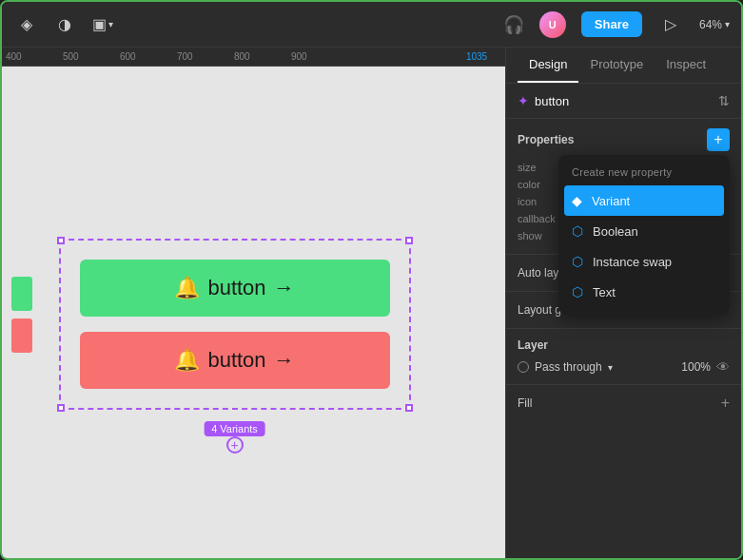 The height and width of the screenshot is (560, 743). I want to click on frame-tool: ▣ ▾, so click(103, 25).